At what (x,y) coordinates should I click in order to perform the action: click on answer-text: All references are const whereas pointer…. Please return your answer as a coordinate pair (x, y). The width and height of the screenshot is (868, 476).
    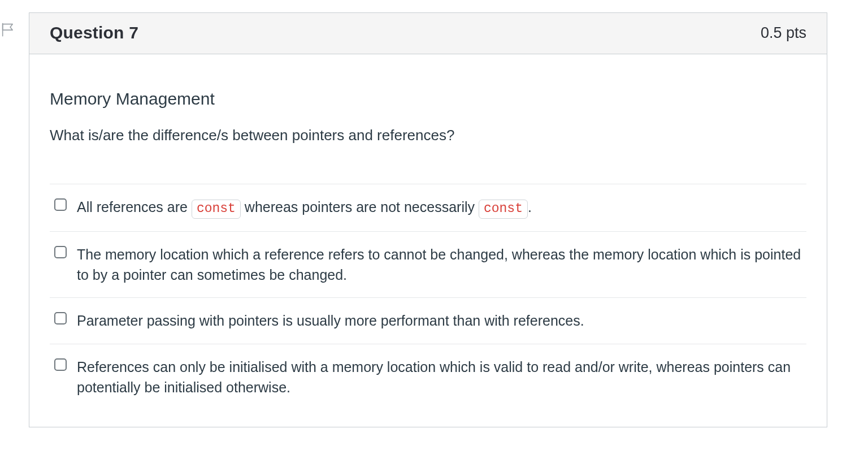
    Looking at the image, I should click on (304, 208).